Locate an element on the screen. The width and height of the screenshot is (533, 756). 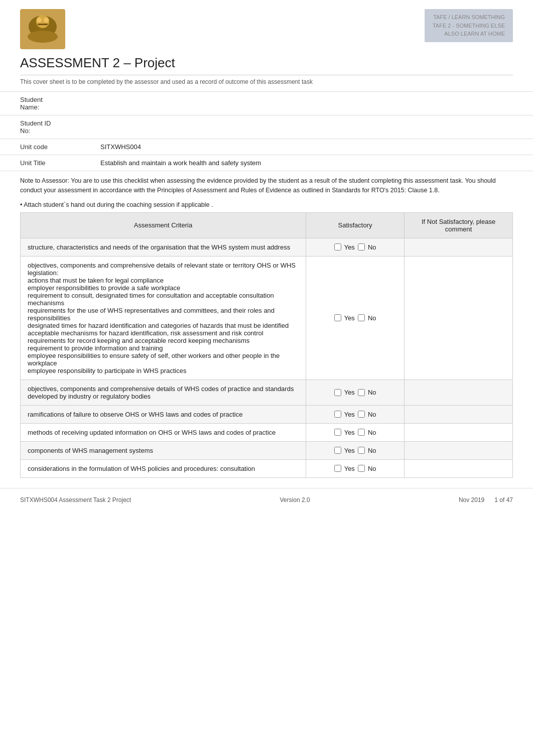
brand-line-3: ALSO LEARN AT HOME is located at coordinates (469, 34).